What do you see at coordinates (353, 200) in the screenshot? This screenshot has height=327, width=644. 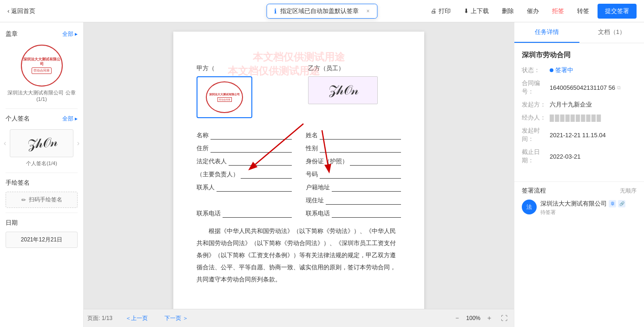 I see `field-current-addr: 现住址` at bounding box center [353, 200].